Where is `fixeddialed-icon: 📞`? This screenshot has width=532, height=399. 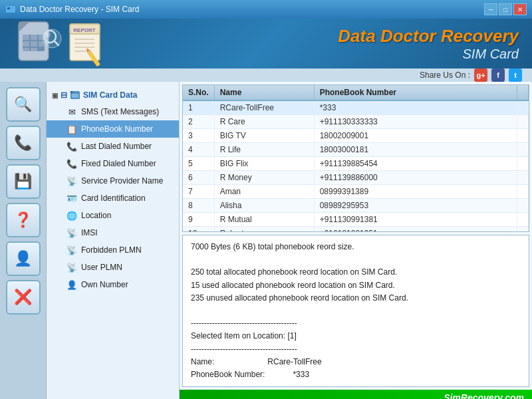 fixeddialed-icon: 📞 is located at coordinates (72, 164).